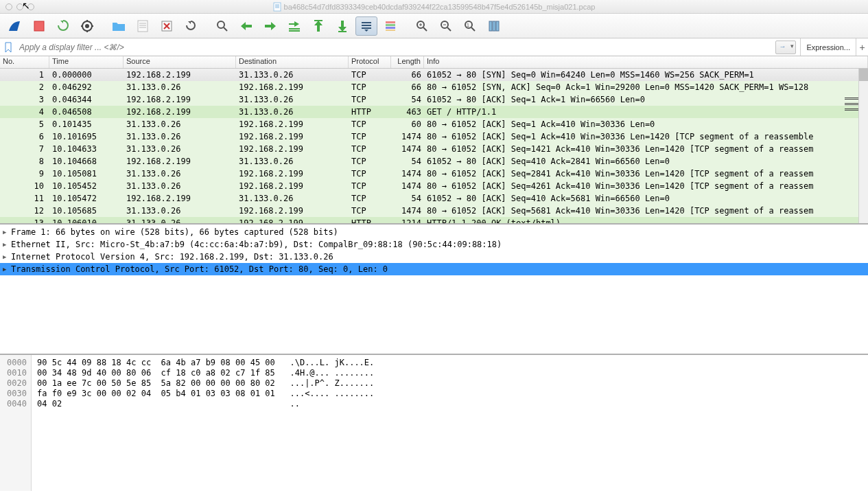 This screenshot has width=868, height=493. Describe the element at coordinates (434, 137) in the screenshot. I see `packet-row: 610.10169531.133.0.26192.168.2.199TCP147…` at that location.